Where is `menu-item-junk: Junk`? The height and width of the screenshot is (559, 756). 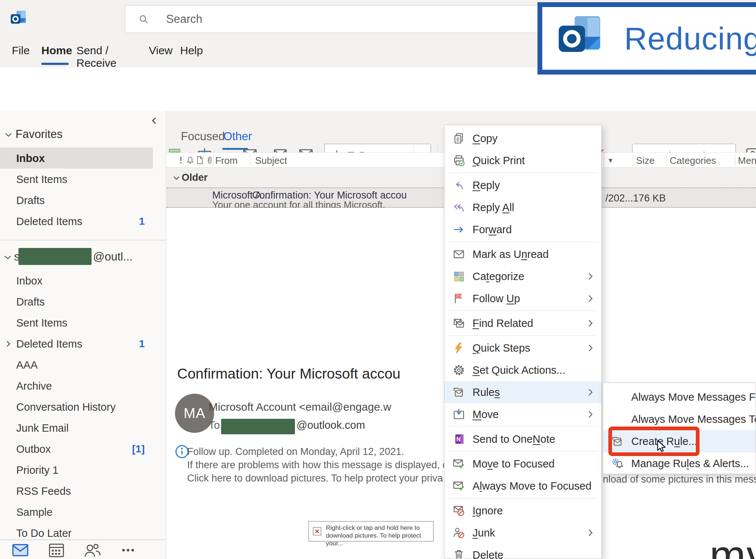
menu-item-junk: Junk is located at coordinates (523, 533).